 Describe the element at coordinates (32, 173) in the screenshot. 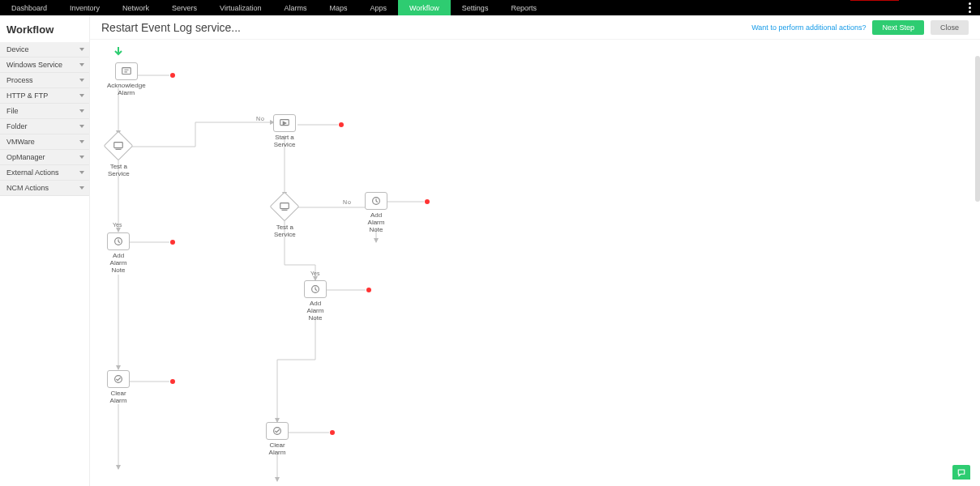

I see `sidebar-item-label: External Actions` at that location.